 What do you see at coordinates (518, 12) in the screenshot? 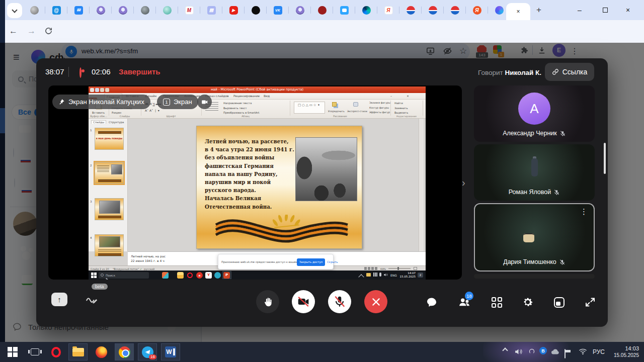
I see `active-tab: ×` at bounding box center [518, 12].